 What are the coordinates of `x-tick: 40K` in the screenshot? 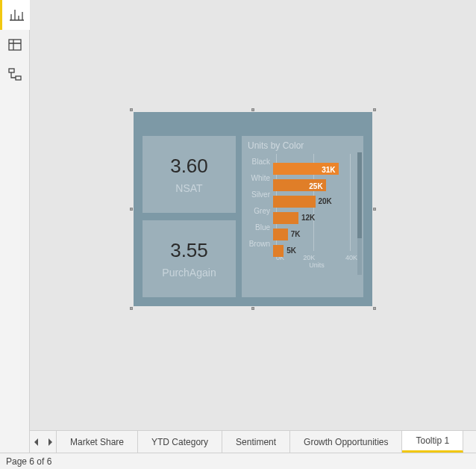 It's located at (344, 258).